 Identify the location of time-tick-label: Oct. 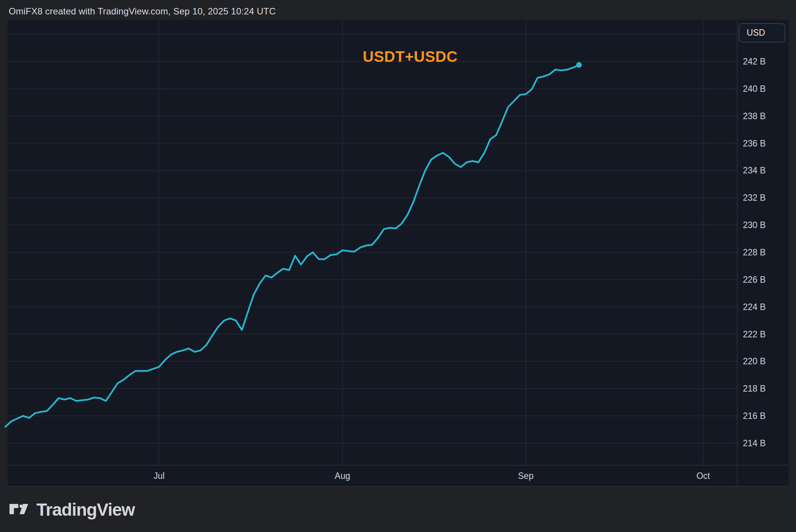
(703, 476).